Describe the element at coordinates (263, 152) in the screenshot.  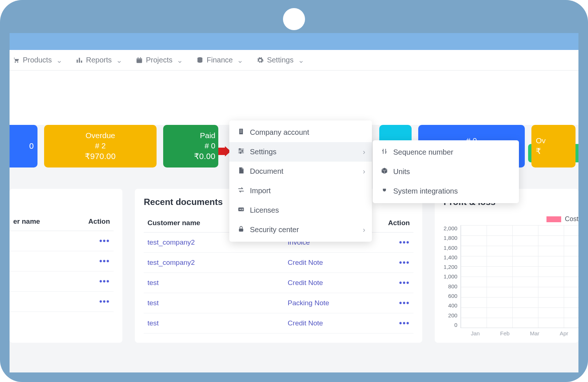
I see `menu-label: Settings` at that location.